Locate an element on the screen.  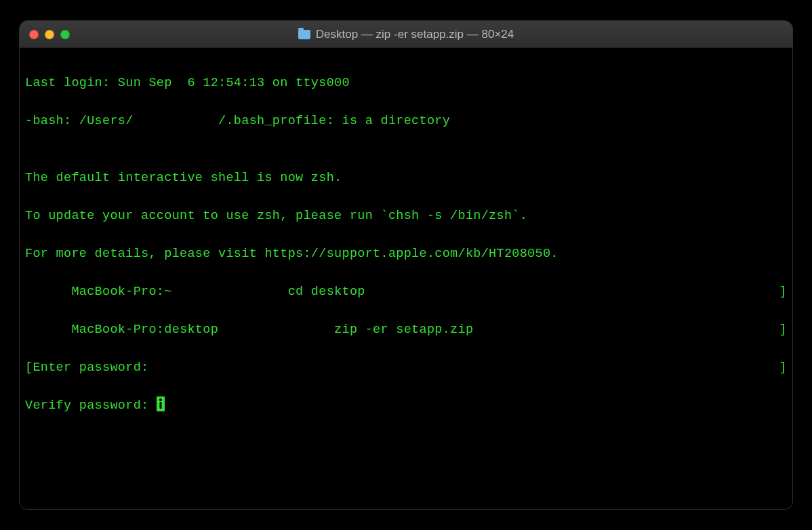
window-title-wrap: Desktop — zip -er setapp.zip — 80×24 is located at coordinates (406, 35).